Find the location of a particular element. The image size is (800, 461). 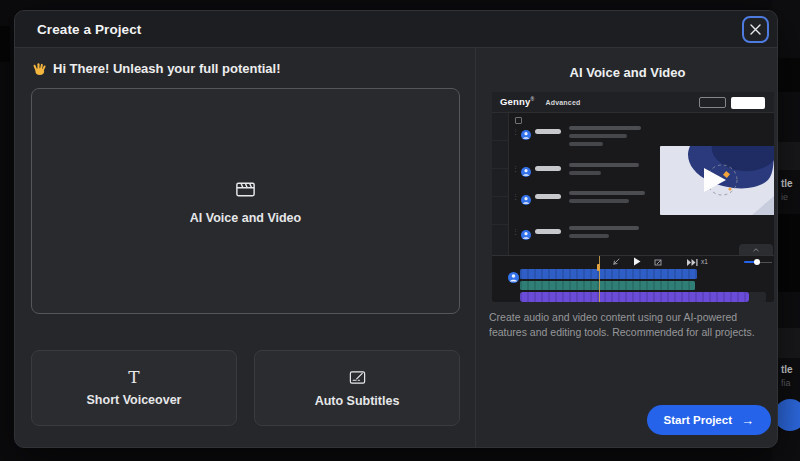

arrow-right-icon: → is located at coordinates (748, 420).